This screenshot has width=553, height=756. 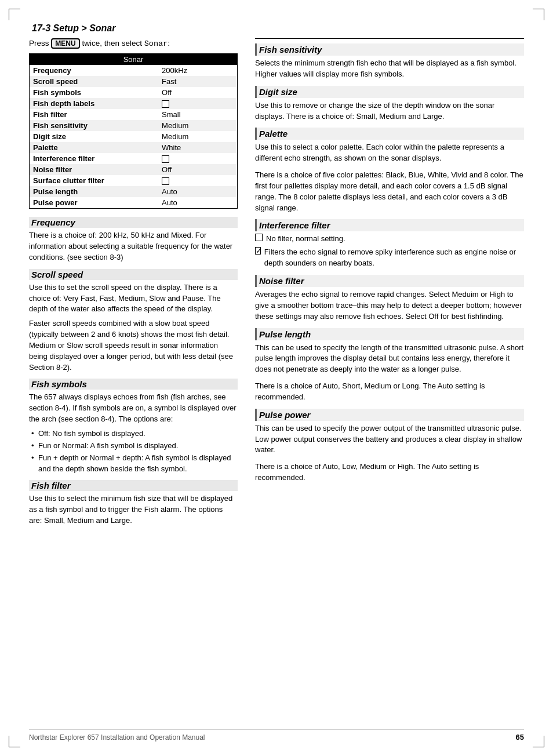 I want to click on page-title: 17-3 Setup > Sonar, so click(x=278, y=28).